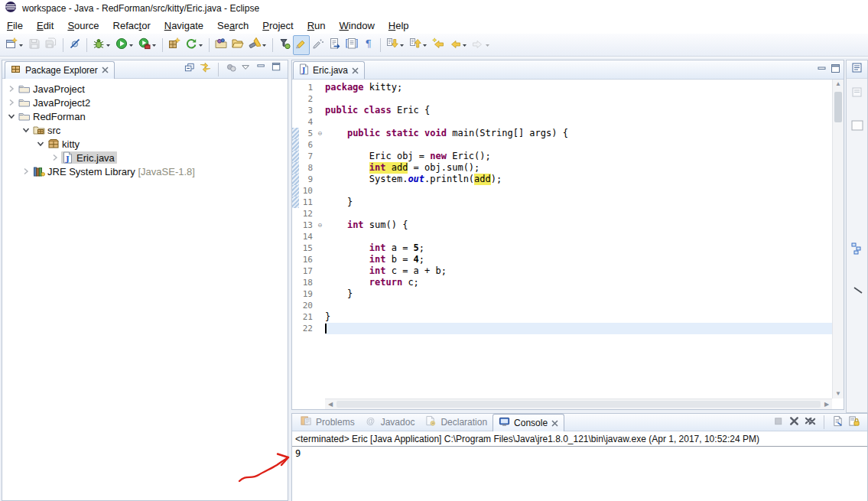  I want to click on tab-declaration: Declaration, so click(456, 422).